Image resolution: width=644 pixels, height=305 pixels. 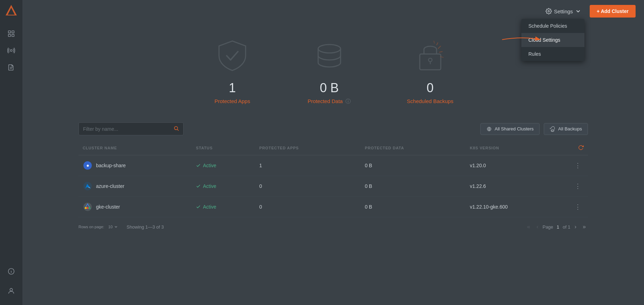 I want to click on refresh-icon, so click(x=581, y=147).